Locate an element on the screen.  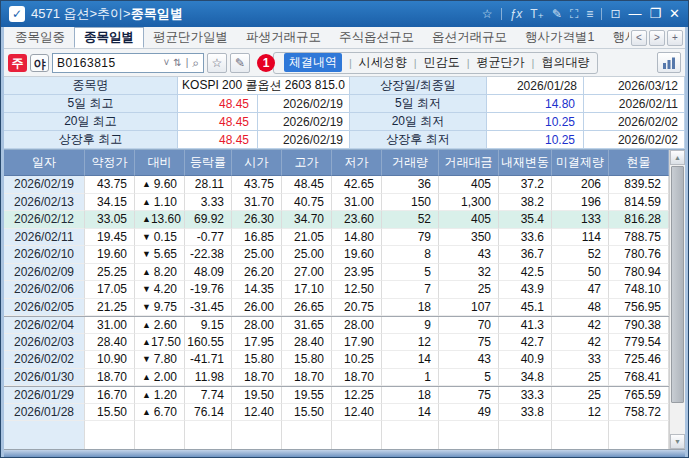
favorite-star-icon: ☆ is located at coordinates (488, 14).